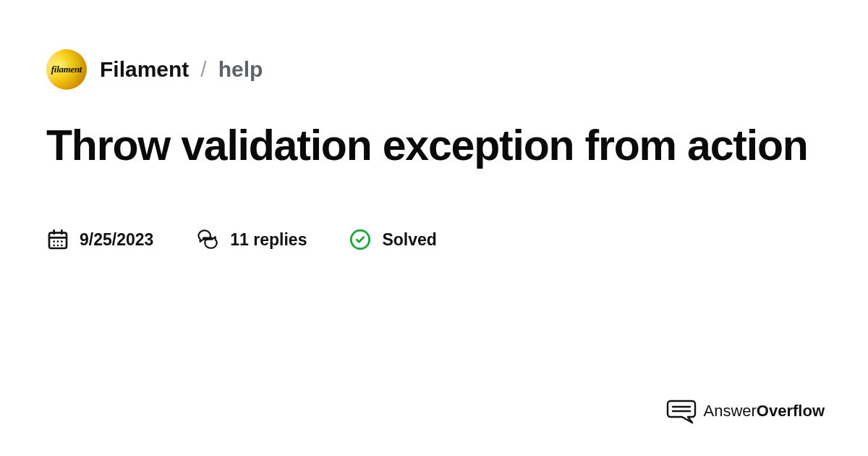 This screenshot has height=456, width=868. I want to click on meta-replies: 11 replies, so click(251, 240).